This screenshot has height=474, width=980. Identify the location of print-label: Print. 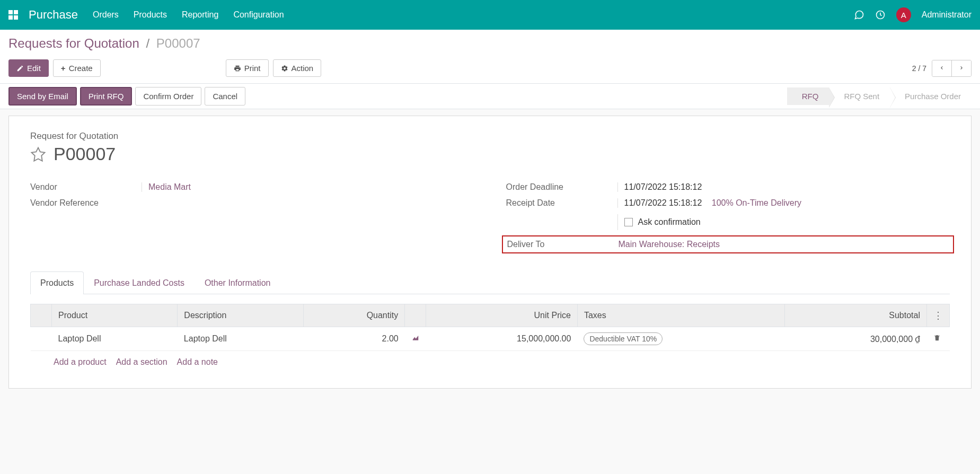
(252, 68).